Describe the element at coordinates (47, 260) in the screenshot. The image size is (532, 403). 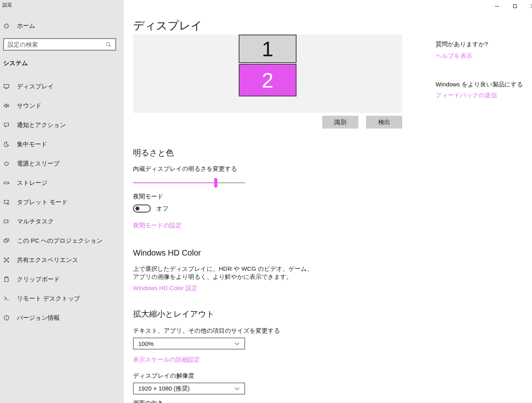
I see `sidebar-item-label: 共有エクスペリエンス` at that location.